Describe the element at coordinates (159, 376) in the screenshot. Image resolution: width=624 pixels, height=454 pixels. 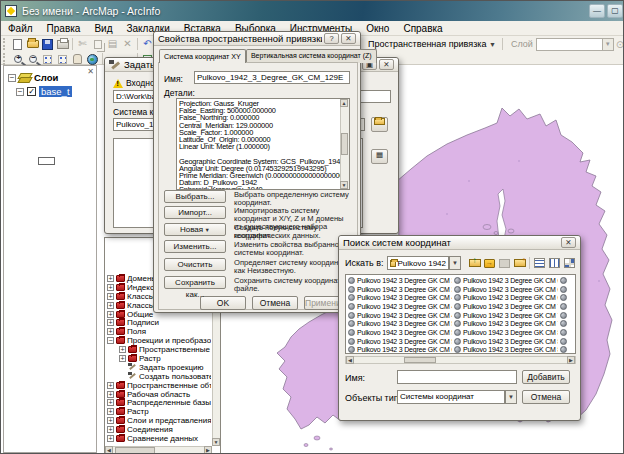
I see `toolbox-tree-item: Создать пользовательскую` at that location.